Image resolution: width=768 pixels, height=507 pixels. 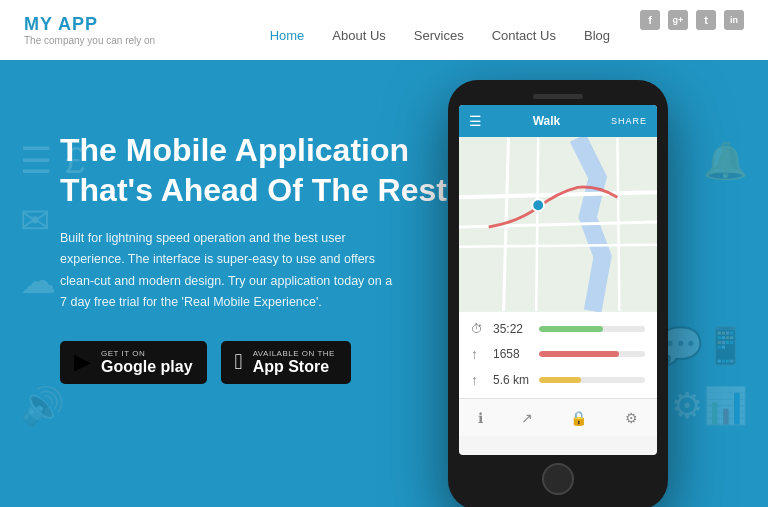 I want to click on footer-bookmark-icon: 🔒, so click(x=578, y=418).